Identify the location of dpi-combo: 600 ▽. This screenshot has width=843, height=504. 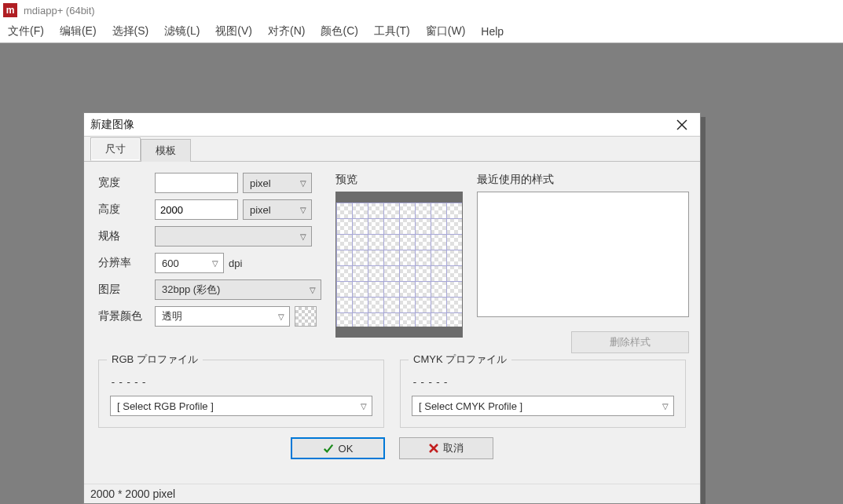
(189, 263).